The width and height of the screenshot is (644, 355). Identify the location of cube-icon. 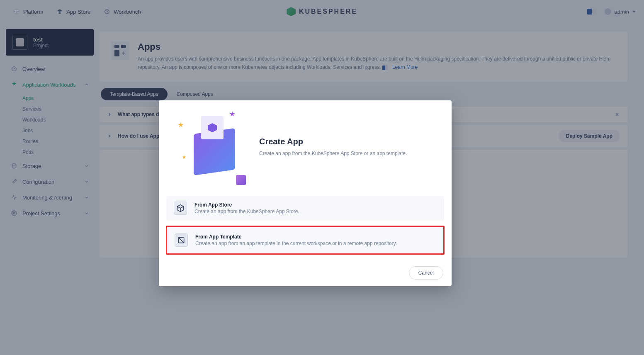
(180, 208).